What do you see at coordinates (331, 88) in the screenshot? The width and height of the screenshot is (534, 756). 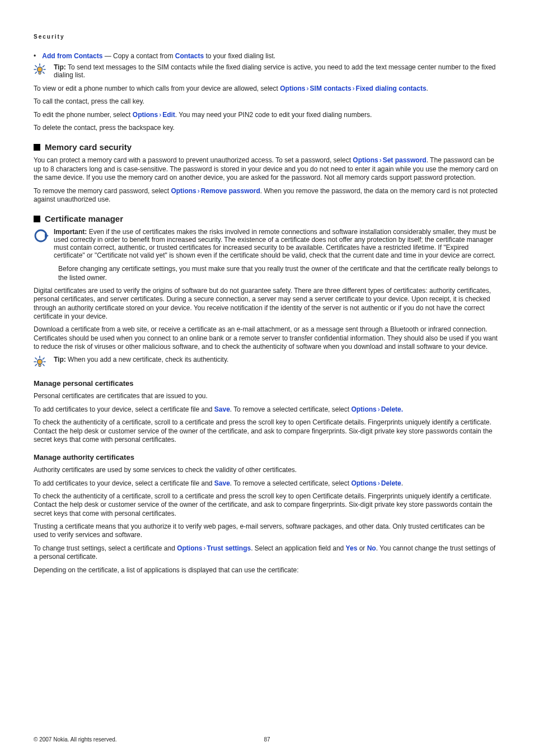 I see `sim-contacts-link: SIM contacts` at bounding box center [331, 88].